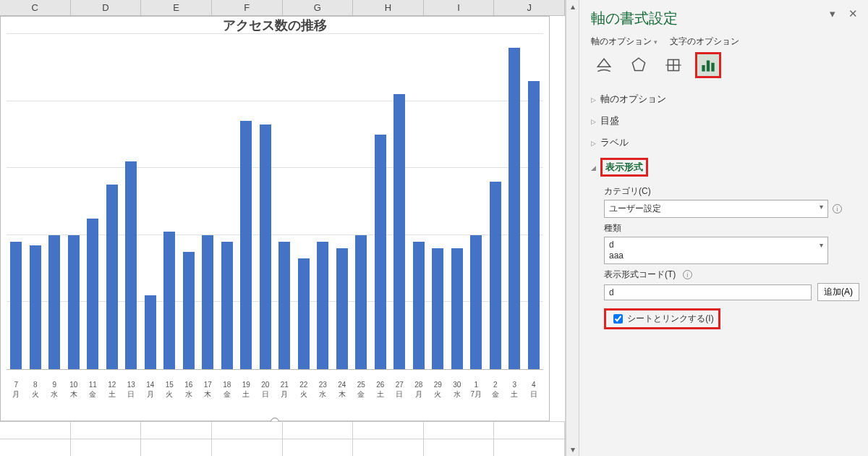  I want to click on scroll-up-icon: ▴, so click(573, 7).